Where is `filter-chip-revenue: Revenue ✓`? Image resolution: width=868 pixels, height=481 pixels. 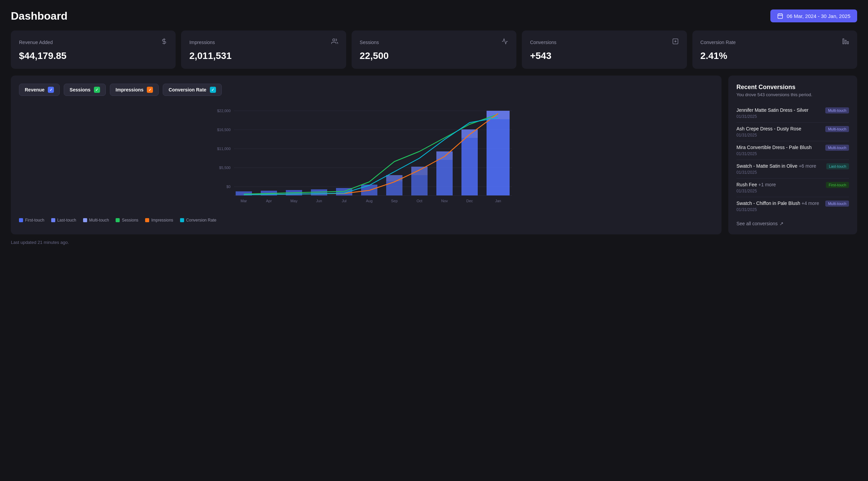
filter-chip-revenue: Revenue ✓ is located at coordinates (39, 90).